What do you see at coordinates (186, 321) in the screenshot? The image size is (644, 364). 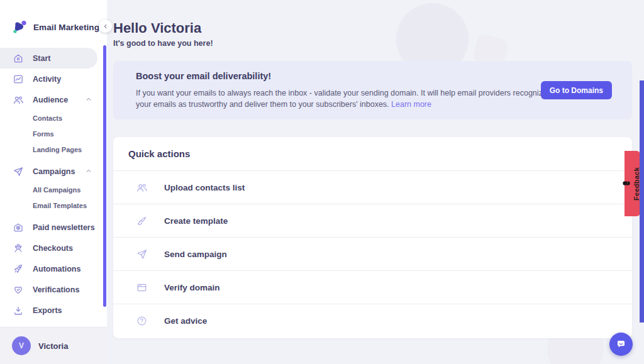 I see `quick-action-label: Get advice` at bounding box center [186, 321].